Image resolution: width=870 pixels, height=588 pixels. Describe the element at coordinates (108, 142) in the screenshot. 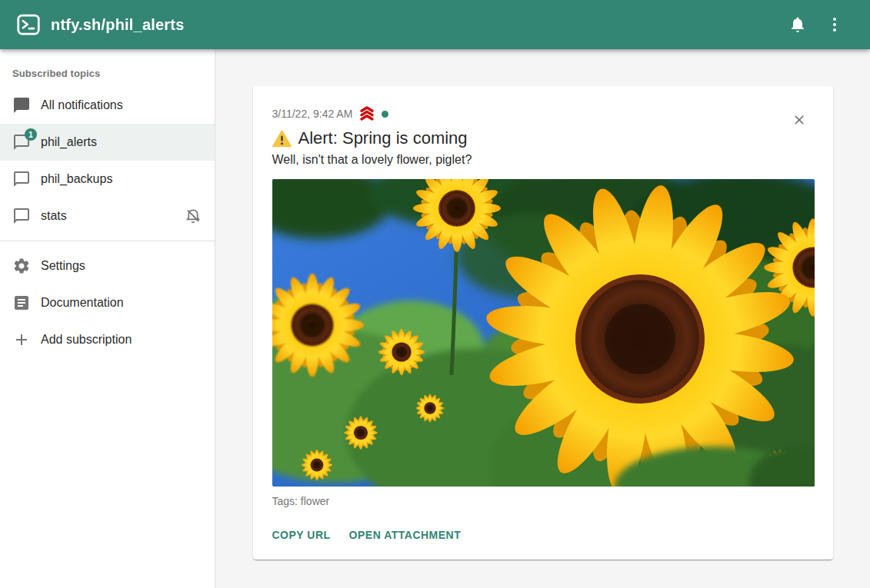

I see `sidebar-item-phil-alerts: 1 phil_alerts` at that location.